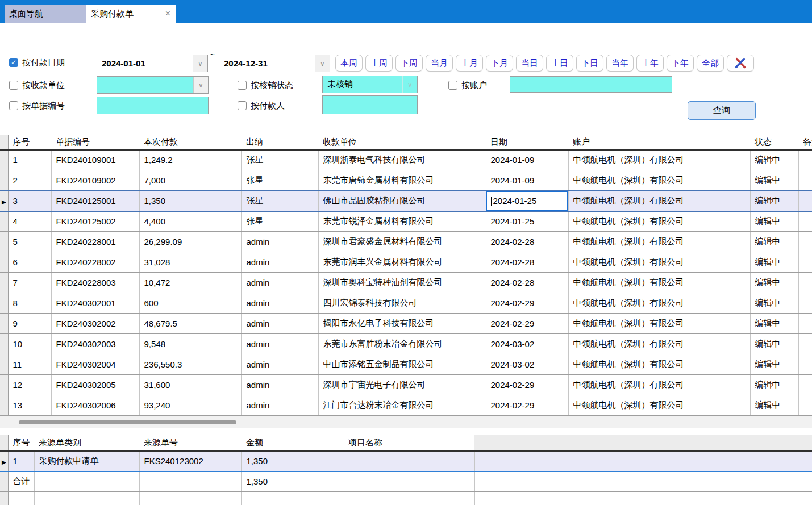 The image size is (812, 505). I want to click on quick-range-button-3: 当月, so click(439, 63).